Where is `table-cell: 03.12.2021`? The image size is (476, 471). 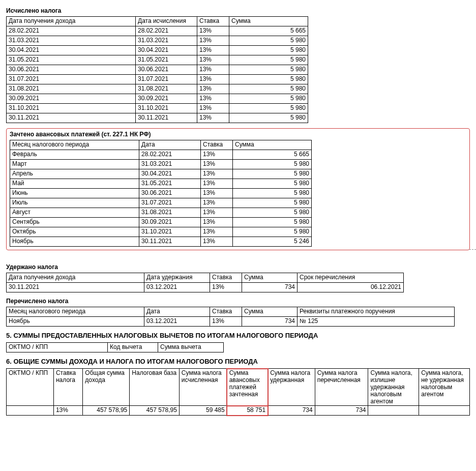
table-cell: 03.12.2021 is located at coordinates (177, 288).